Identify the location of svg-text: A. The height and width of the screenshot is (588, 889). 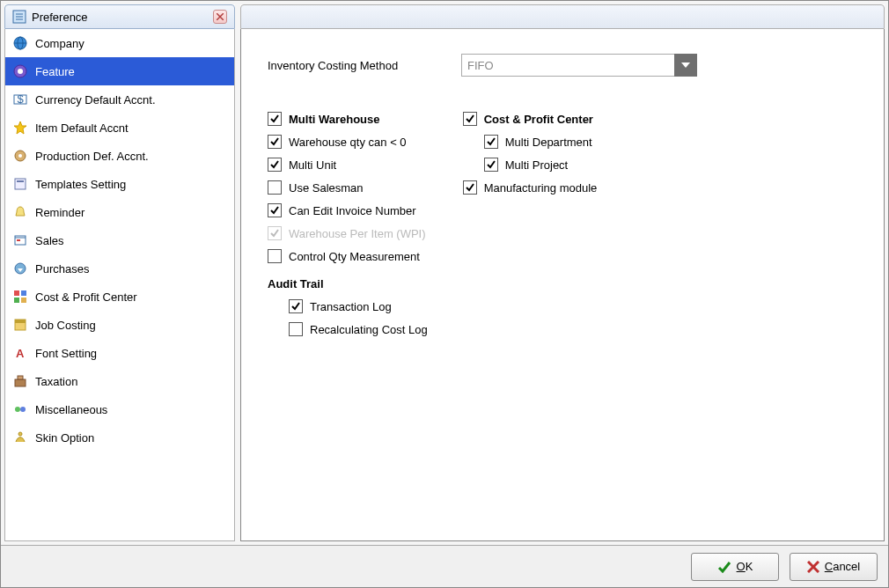
(20, 354).